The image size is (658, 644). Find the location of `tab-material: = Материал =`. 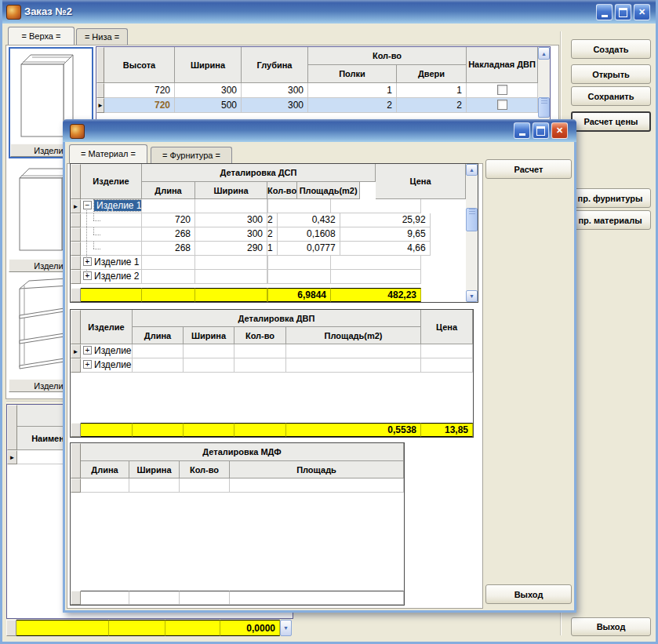

tab-material: = Материал = is located at coordinates (108, 154).